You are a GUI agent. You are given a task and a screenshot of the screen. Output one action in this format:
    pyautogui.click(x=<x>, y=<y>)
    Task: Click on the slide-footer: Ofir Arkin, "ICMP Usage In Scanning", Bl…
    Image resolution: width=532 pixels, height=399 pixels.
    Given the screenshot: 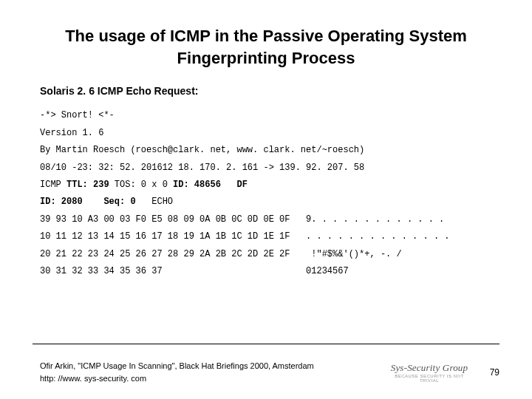 What is the action you would take?
    pyautogui.click(x=270, y=372)
    